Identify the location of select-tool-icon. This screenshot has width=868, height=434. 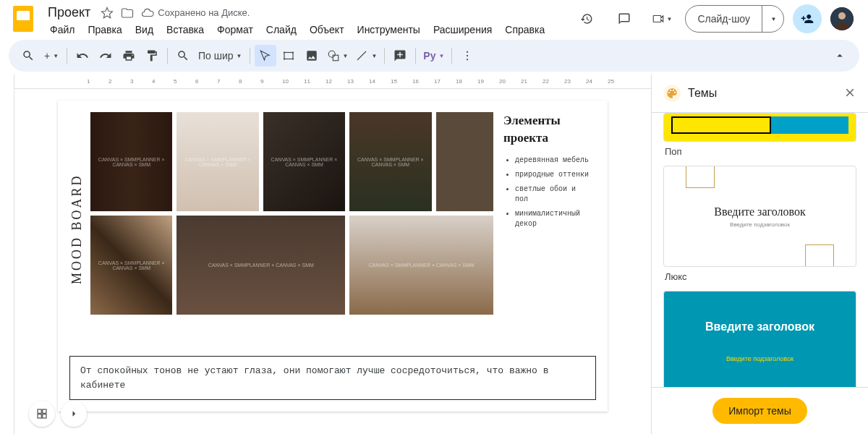
(265, 56).